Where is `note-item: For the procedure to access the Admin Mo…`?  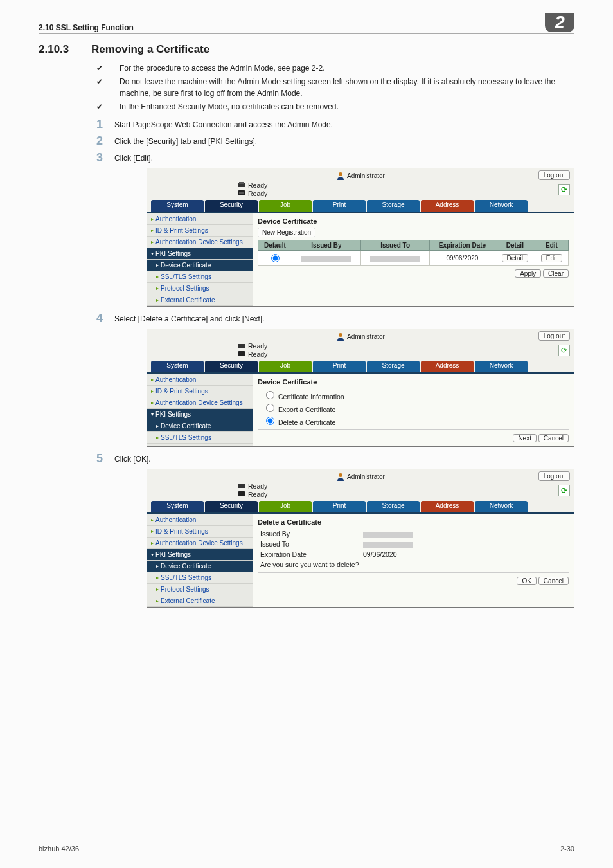 note-item: For the procedure to access the Admin Mo… is located at coordinates (341, 68).